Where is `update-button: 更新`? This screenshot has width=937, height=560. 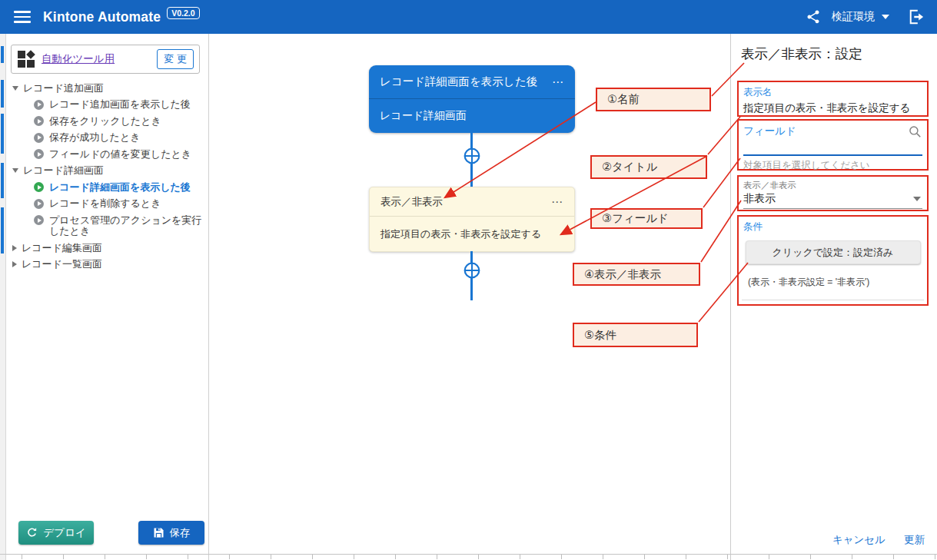 update-button: 更新 is located at coordinates (915, 540).